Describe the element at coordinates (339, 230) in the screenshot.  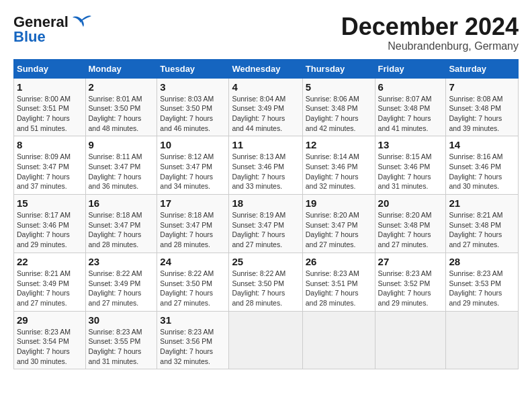
I see `day-info: Sunrise: 8:20 AMSunset: 3:47 PMDaylight:…` at that location.